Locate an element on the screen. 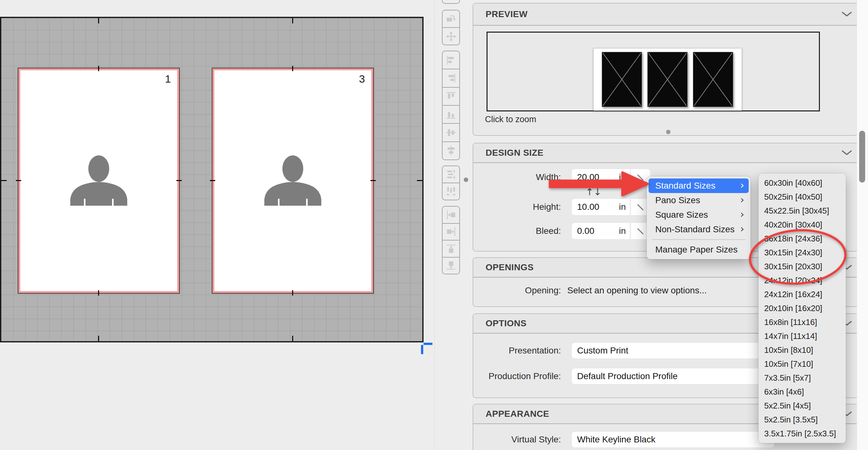  size-context-menu: Standard Sizes › Pano Sizes › Square Siz… is located at coordinates (699, 218).